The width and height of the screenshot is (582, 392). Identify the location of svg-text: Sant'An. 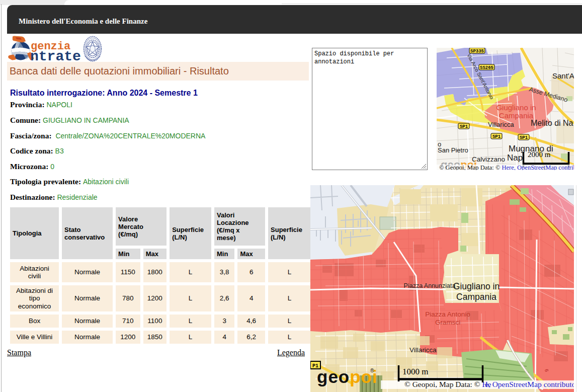
(563, 75).